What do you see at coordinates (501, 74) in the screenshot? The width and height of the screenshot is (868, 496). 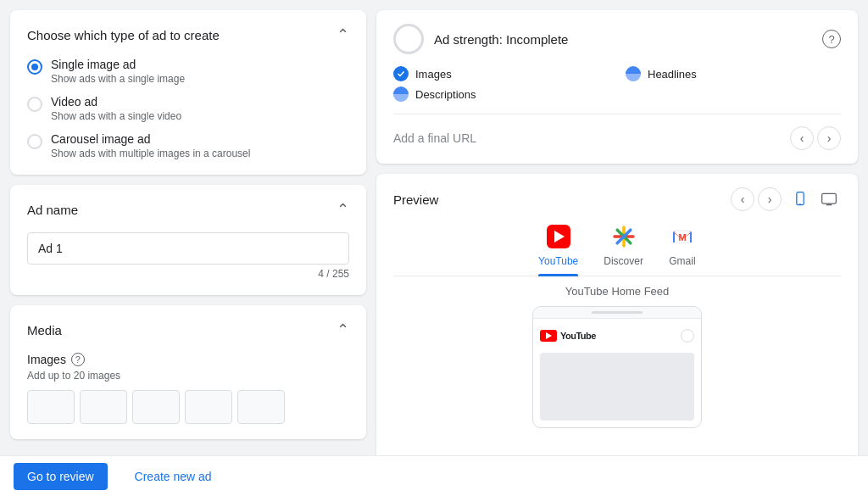 I see `strength-images: Images` at bounding box center [501, 74].